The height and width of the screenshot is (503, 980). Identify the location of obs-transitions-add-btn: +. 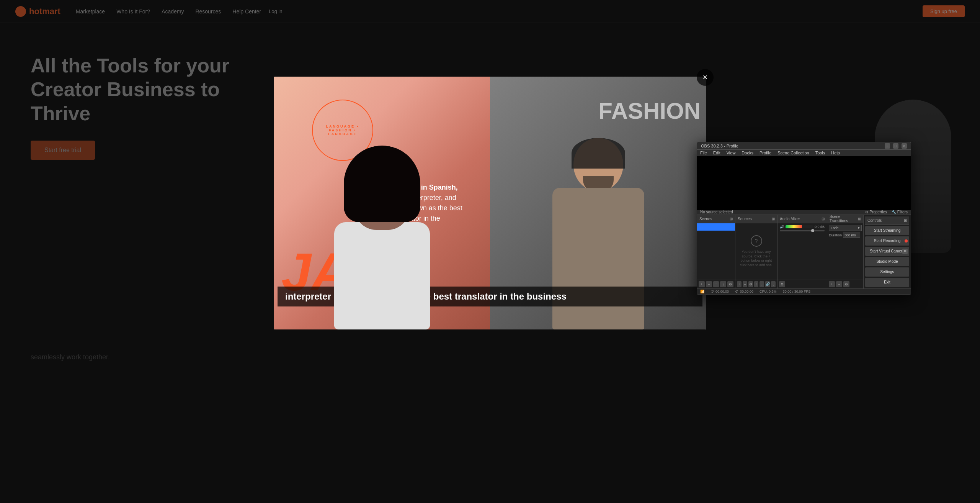
(832, 284).